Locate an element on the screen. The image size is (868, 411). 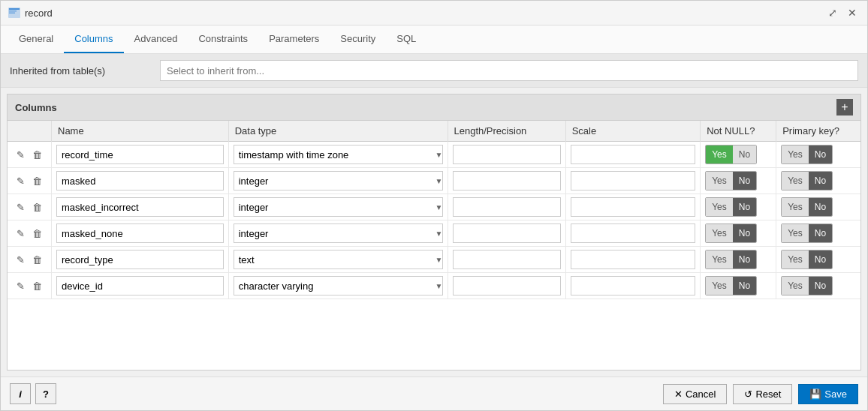
tab-advanced: Advanced is located at coordinates (156, 39).